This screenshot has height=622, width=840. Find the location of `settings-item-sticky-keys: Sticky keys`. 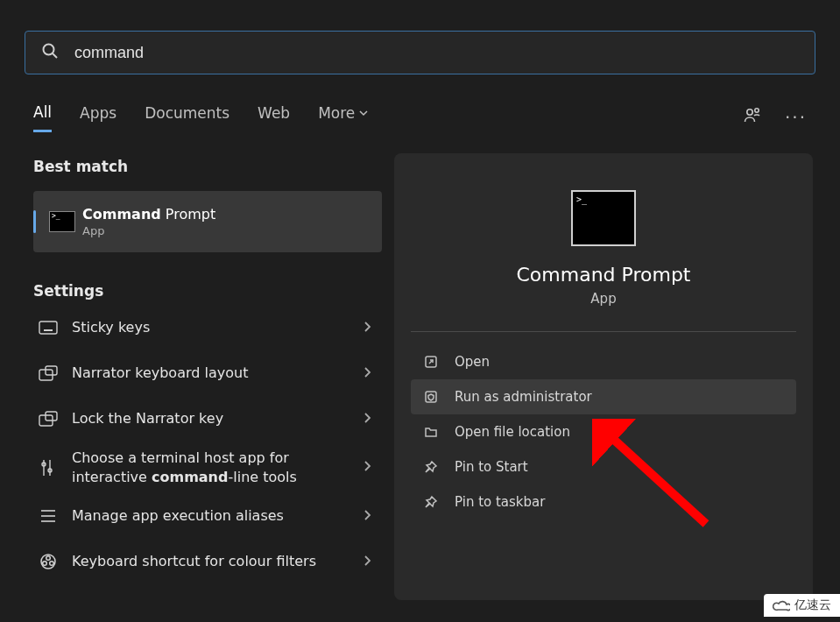

settings-item-sticky-keys: Sticky keys is located at coordinates (208, 328).